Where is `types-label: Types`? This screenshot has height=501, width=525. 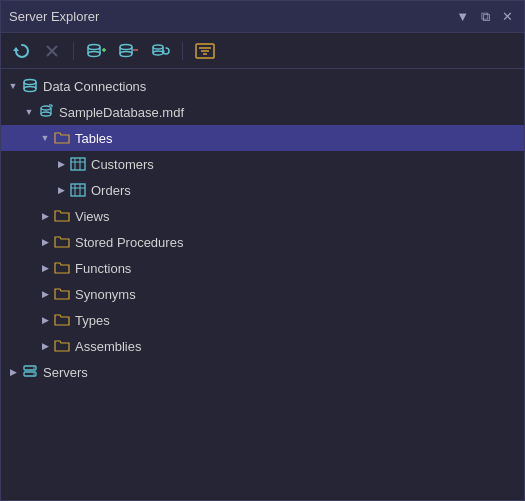 types-label: Types is located at coordinates (92, 320).